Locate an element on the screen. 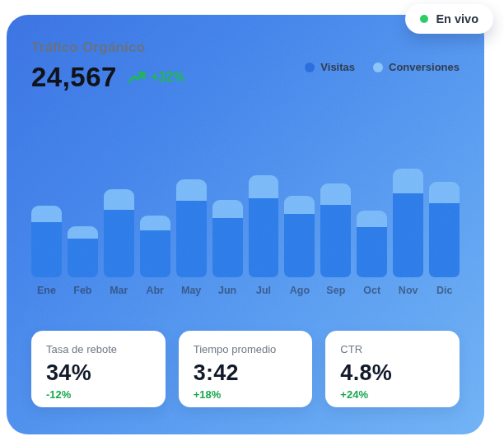 Image resolution: width=504 pixels, height=441 pixels. legend-label: Conversiones is located at coordinates (424, 67).